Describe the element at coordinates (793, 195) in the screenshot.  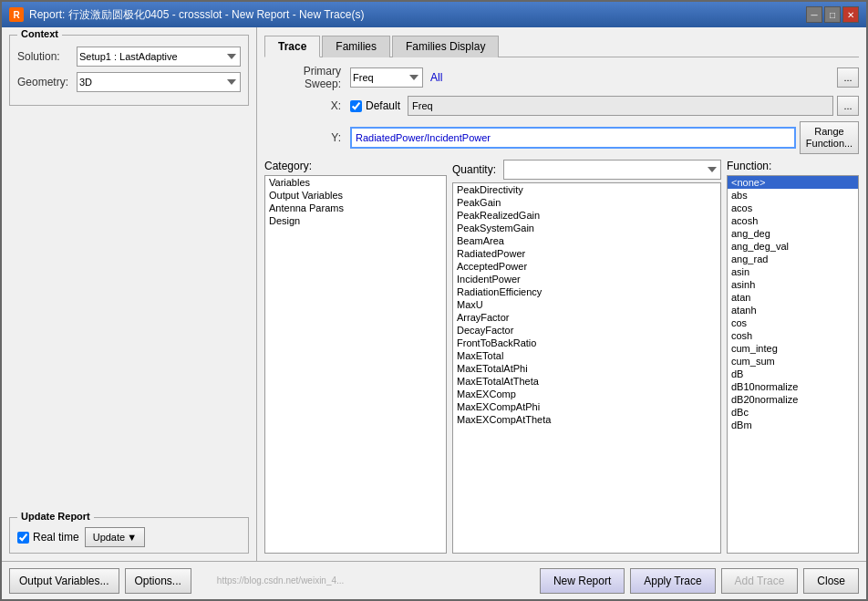
I see `list-item: abs` at that location.